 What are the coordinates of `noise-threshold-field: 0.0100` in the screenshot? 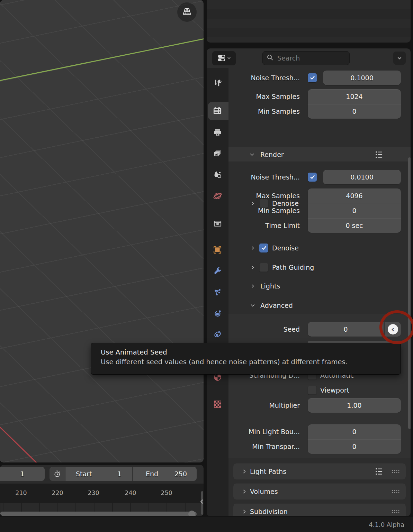 It's located at (362, 177).